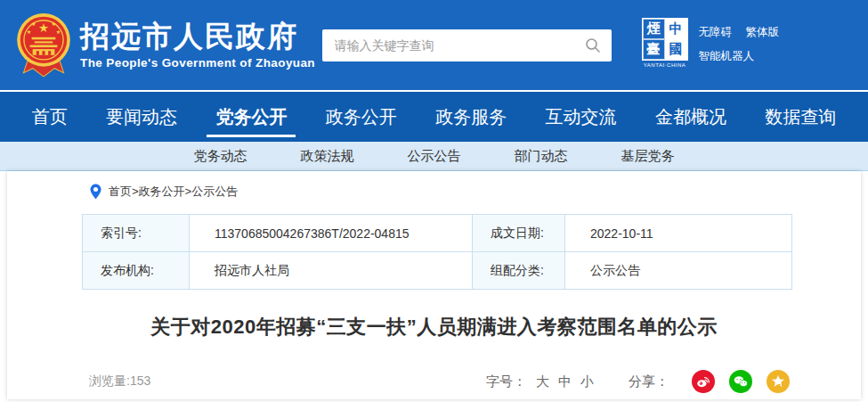 The width and height of the screenshot is (868, 402). Describe the element at coordinates (703, 381) in the screenshot. I see `weibo-icon` at that location.